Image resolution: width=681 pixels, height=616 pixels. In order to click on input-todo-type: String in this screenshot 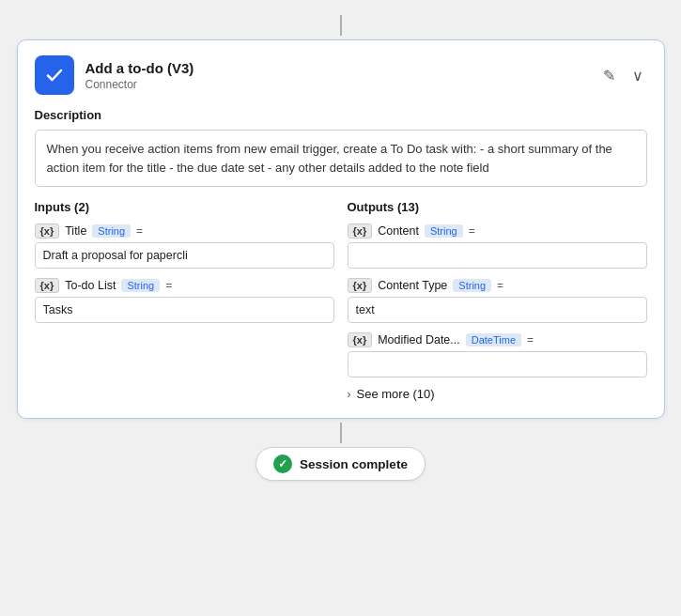, I will do `click(141, 285)`.